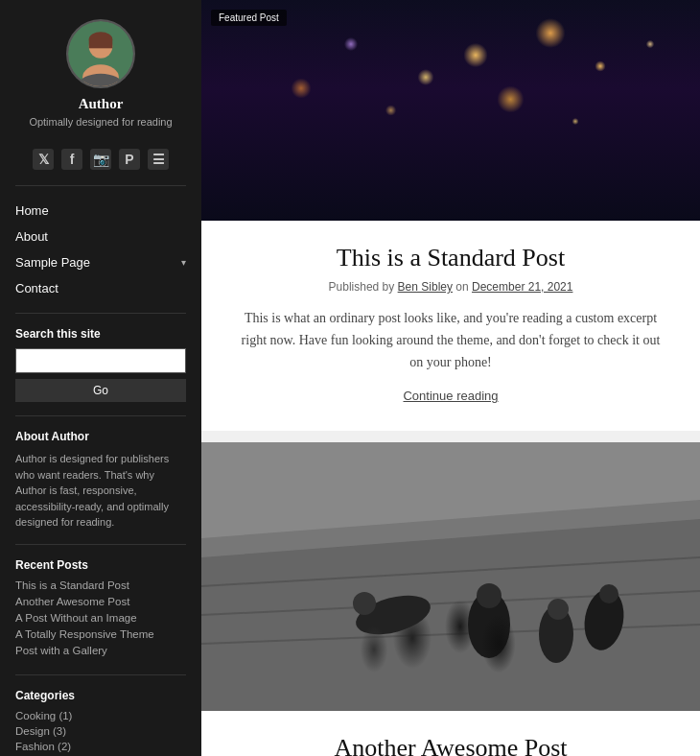  What do you see at coordinates (101, 236) in the screenshot?
I see `sidebar-item-about: About` at bounding box center [101, 236].